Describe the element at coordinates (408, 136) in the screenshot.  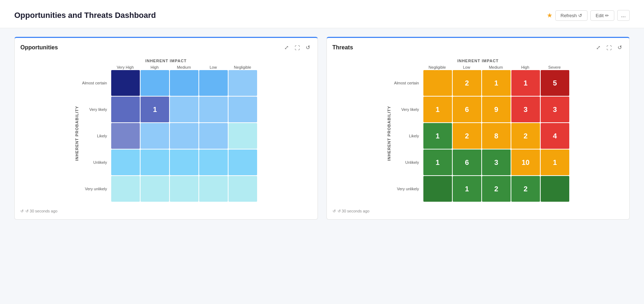
I see `threats-row-label-2: Likely` at that location.